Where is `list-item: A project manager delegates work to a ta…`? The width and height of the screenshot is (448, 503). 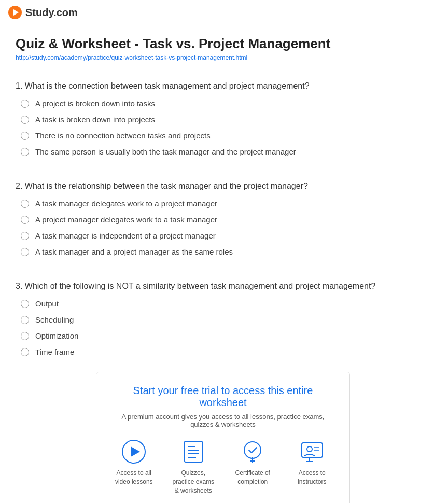 list-item: A project manager delegates work to a ta… is located at coordinates (226, 220).